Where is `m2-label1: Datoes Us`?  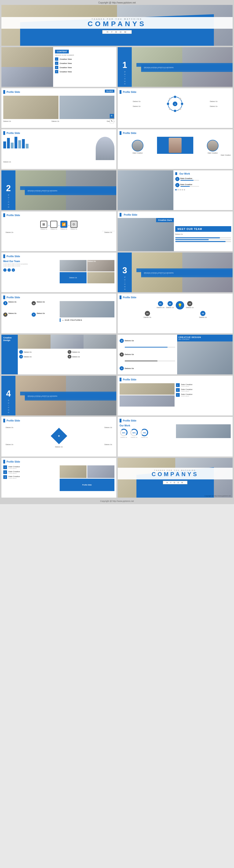
m2-label1: Datoes Us is located at coordinates (101, 261).